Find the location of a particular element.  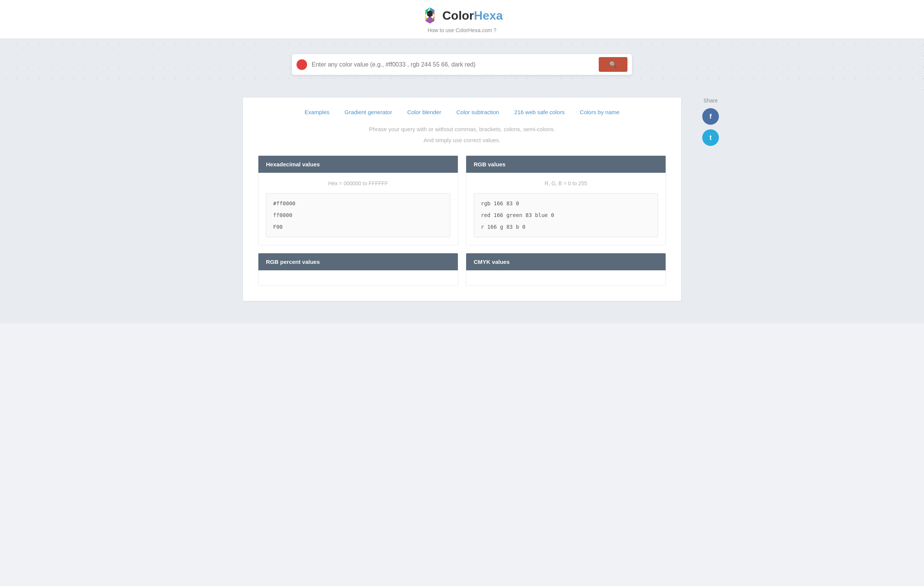

nav-link-color-blender: Color blender is located at coordinates (424, 112).